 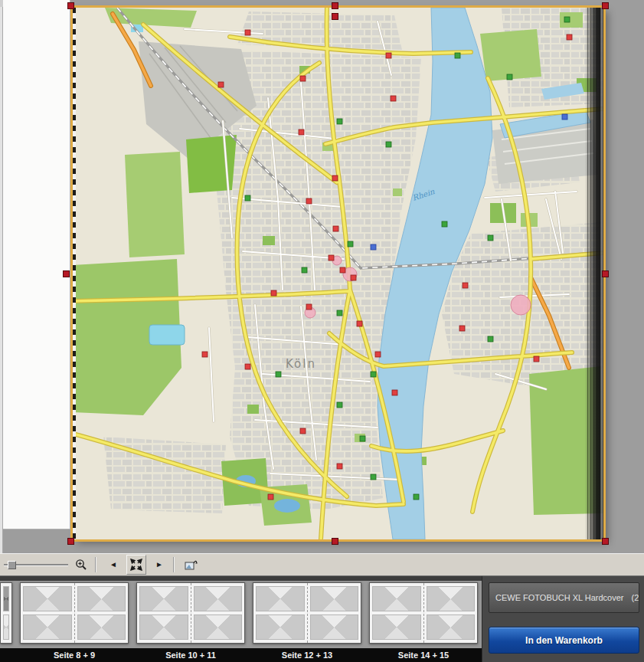 I want to click on pasteboard-left, so click(x=37, y=265).